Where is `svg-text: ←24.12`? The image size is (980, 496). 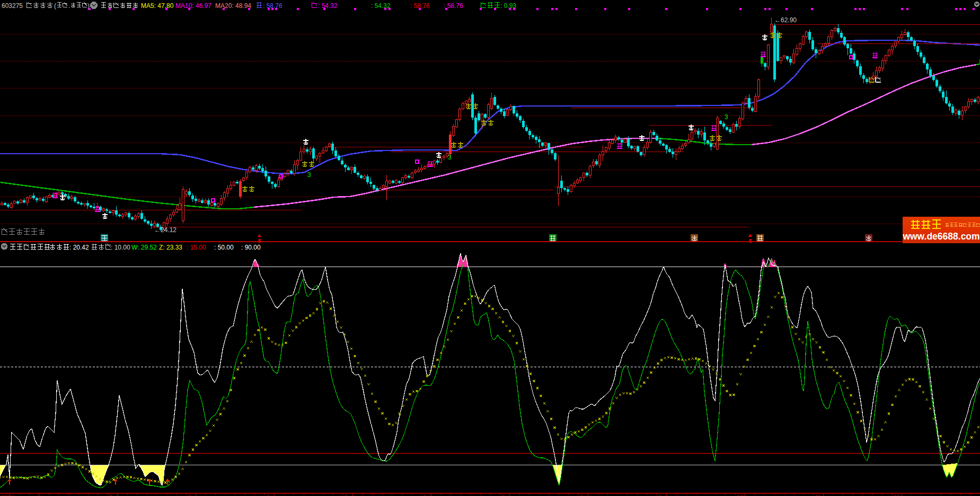
svg-text: ←24.12 is located at coordinates (165, 230).